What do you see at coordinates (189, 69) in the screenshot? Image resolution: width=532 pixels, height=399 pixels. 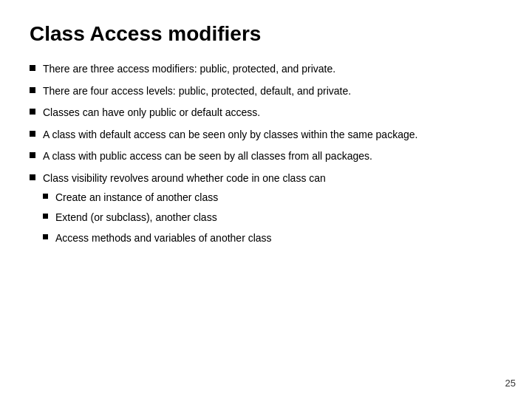 I see `bullet-text-0: There are three access modifiers: public…` at bounding box center [189, 69].